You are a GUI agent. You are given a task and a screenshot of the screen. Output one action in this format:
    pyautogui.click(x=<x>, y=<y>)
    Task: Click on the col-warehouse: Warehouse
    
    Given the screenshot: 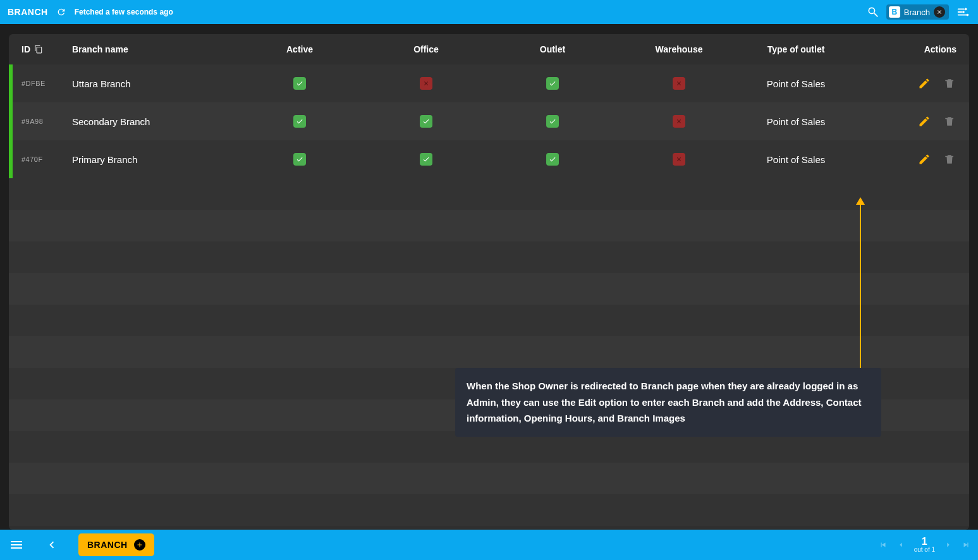 What is the action you would take?
    pyautogui.click(x=679, y=49)
    